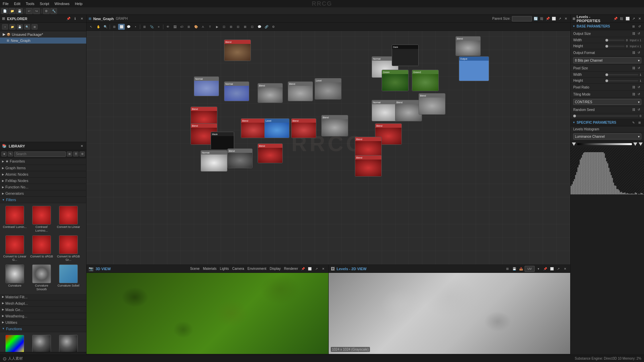 Image resolution: width=644 pixels, height=362 pixels. Describe the element at coordinates (43, 194) in the screenshot. I see `lib-cat-generators: Generators` at that location.